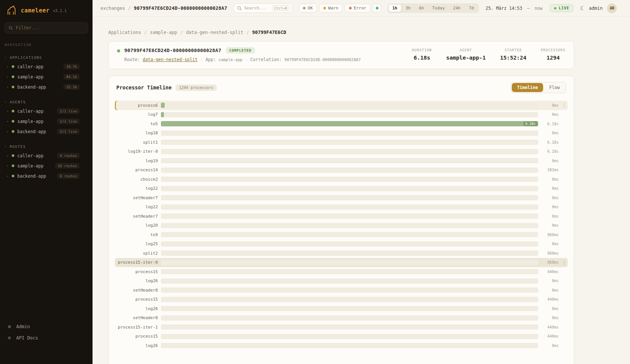 The image size is (630, 364). I want to click on timeline-row: to9960ms, so click(341, 235).